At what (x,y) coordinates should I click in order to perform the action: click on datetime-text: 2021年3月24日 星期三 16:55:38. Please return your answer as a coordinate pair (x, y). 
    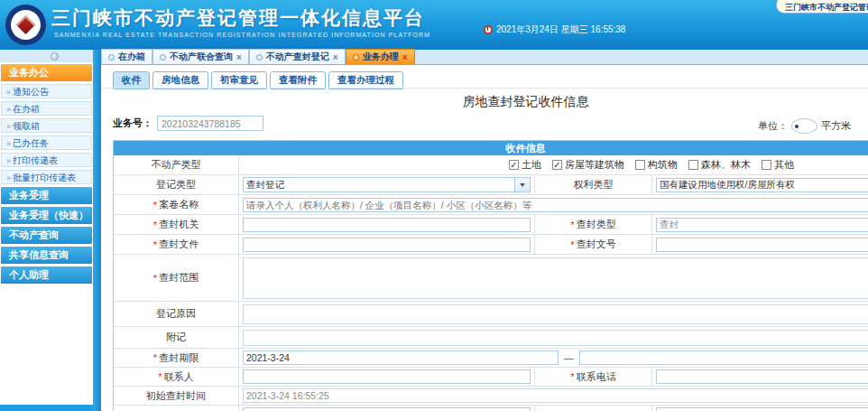
    Looking at the image, I should click on (561, 30).